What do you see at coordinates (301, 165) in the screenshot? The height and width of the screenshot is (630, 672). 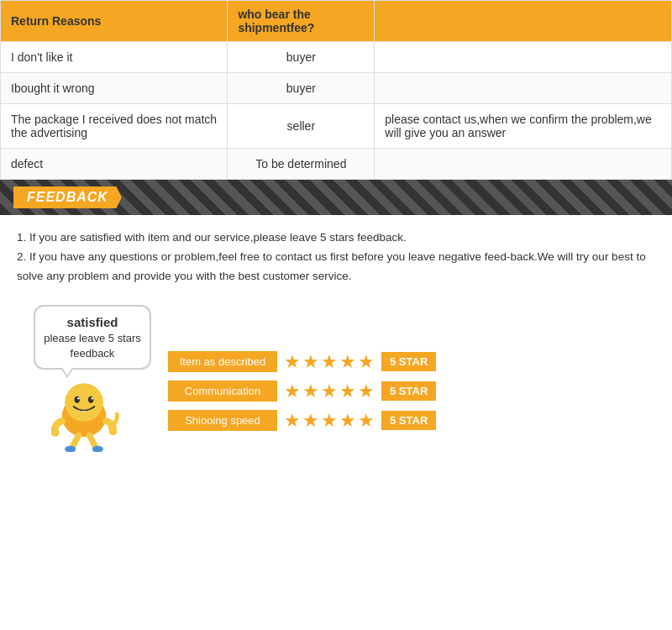 I see `bearer-cell: To be determined` at bounding box center [301, 165].